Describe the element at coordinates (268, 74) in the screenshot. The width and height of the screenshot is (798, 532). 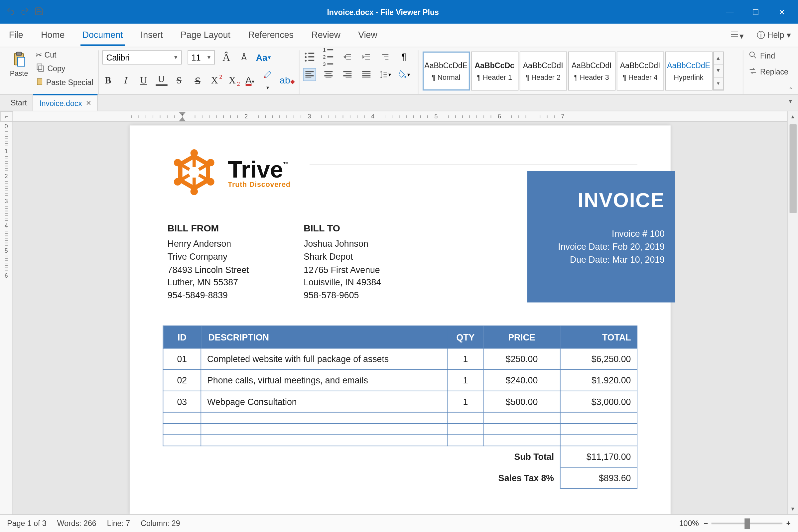
I see `highlight-icon` at that location.